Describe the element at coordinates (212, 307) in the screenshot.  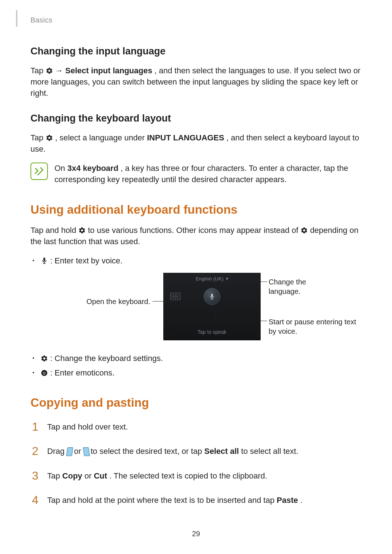
I see `phone-screenshot: English (UK) Tap to speak` at that location.